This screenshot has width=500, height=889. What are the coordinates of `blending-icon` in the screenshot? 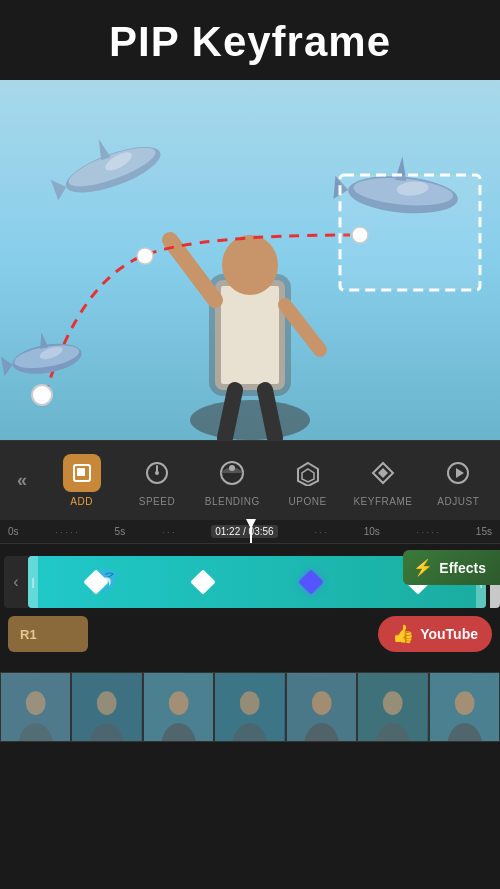 It's located at (232, 473).